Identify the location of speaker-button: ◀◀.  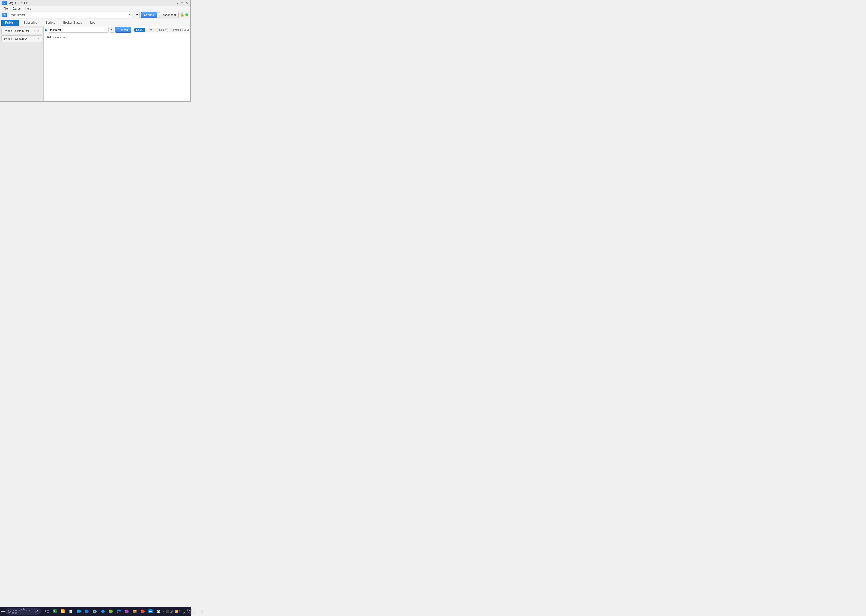
(186, 30).